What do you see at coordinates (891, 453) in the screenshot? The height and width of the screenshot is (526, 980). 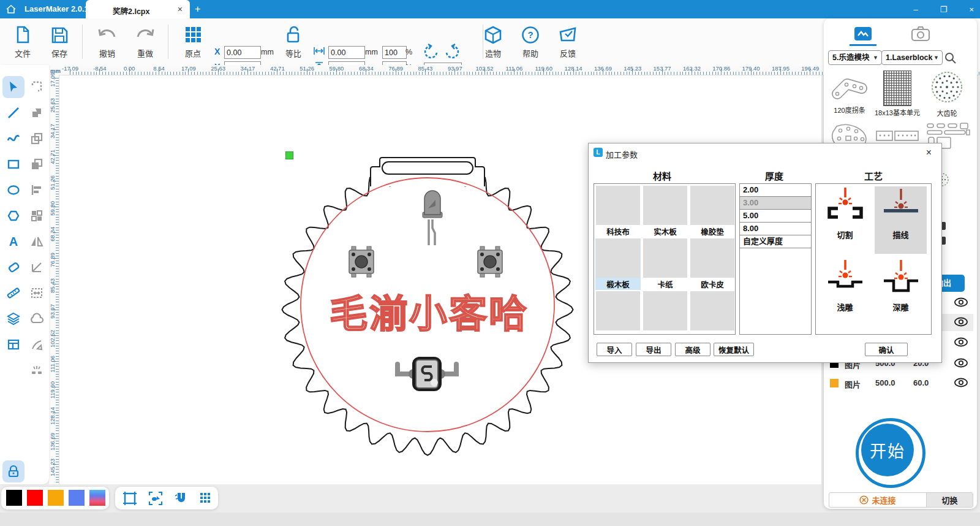 I see `start-button: 开始` at bounding box center [891, 453].